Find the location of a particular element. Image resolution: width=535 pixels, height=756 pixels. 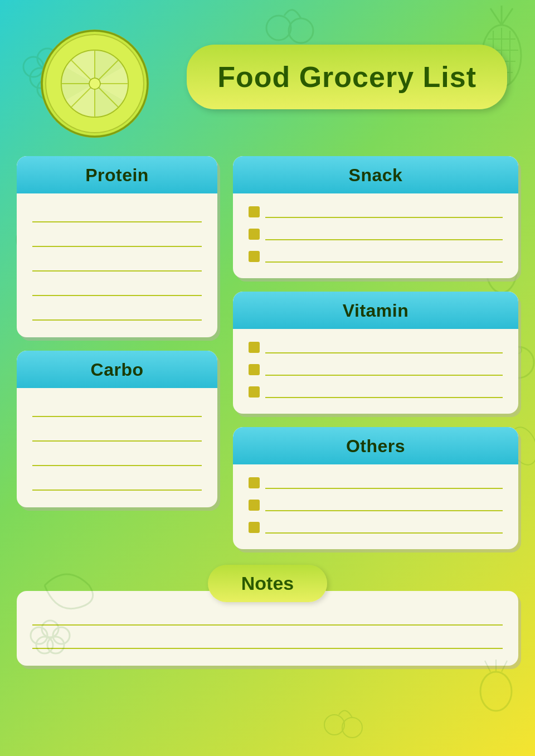

carbo-header: Carbo is located at coordinates (117, 369).